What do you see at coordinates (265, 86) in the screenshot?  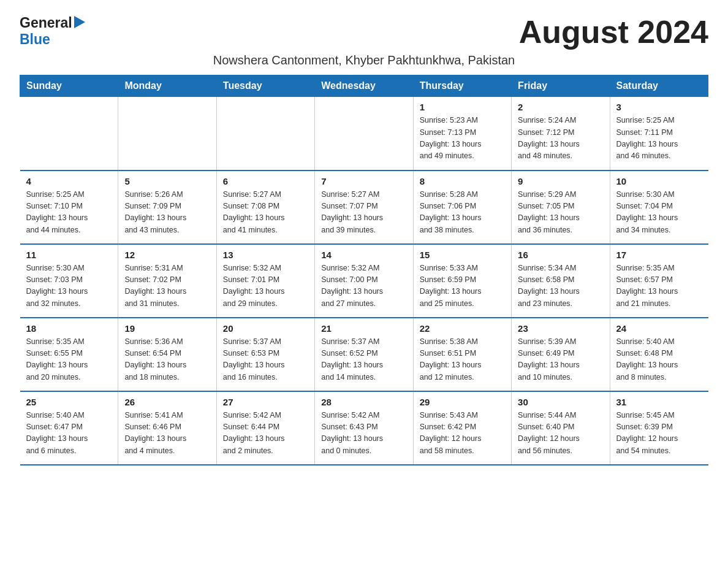 I see `header-day-tuesday: Tuesday` at bounding box center [265, 86].